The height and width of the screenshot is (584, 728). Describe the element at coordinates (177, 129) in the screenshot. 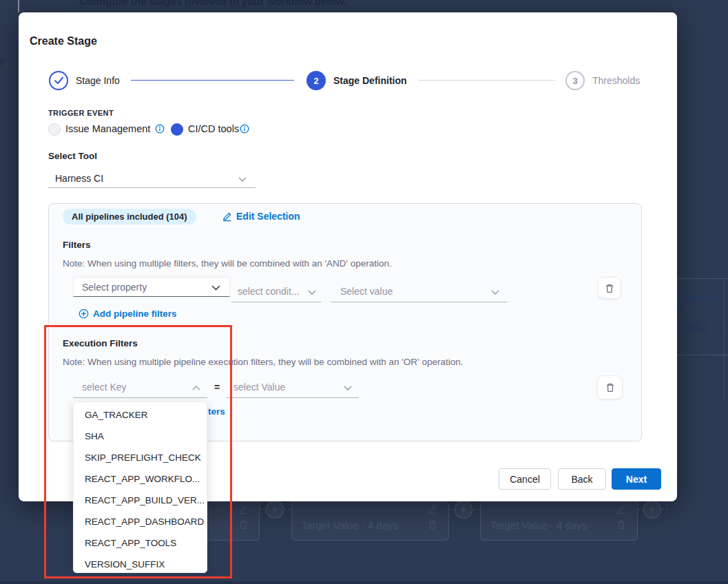

I see `radio-cicd-tools` at that location.